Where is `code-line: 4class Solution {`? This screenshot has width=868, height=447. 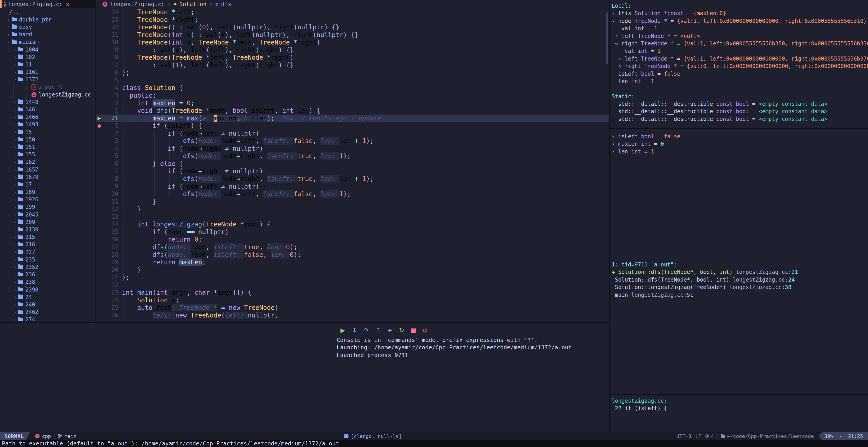
code-line: 4class Solution { is located at coordinates (352, 88).